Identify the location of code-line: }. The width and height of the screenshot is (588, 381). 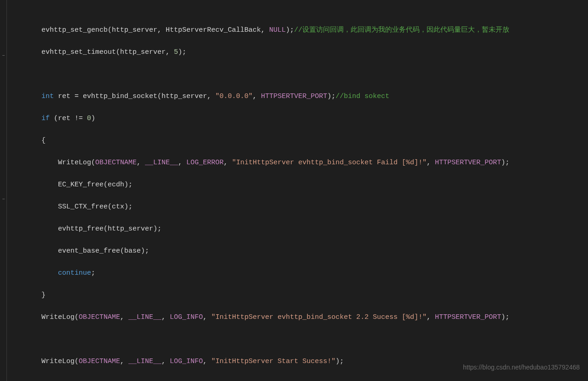
(294, 295).